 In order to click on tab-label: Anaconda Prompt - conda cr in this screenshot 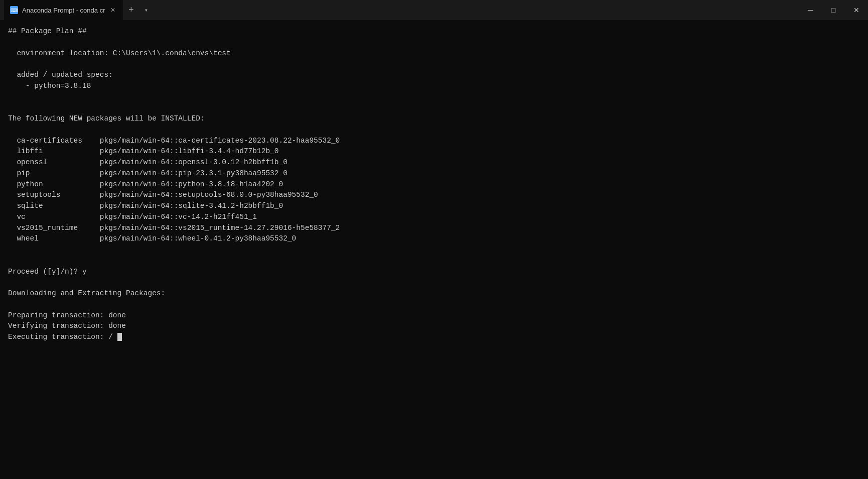, I will do `click(63, 10)`.